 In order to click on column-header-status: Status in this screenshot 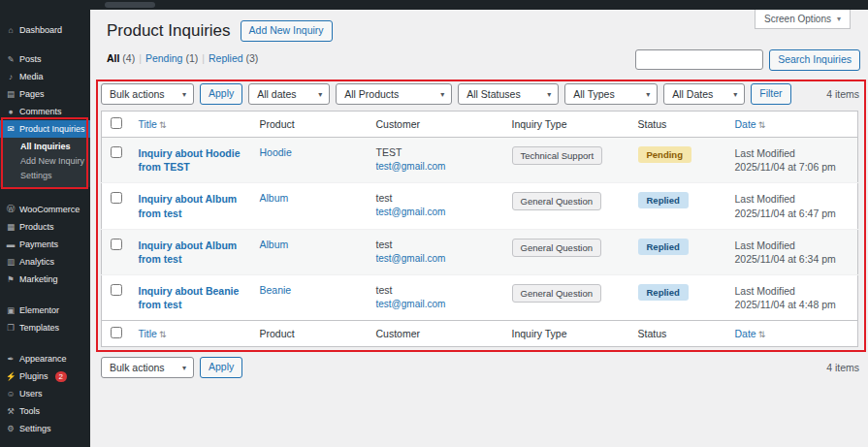, I will do `click(679, 124)`.